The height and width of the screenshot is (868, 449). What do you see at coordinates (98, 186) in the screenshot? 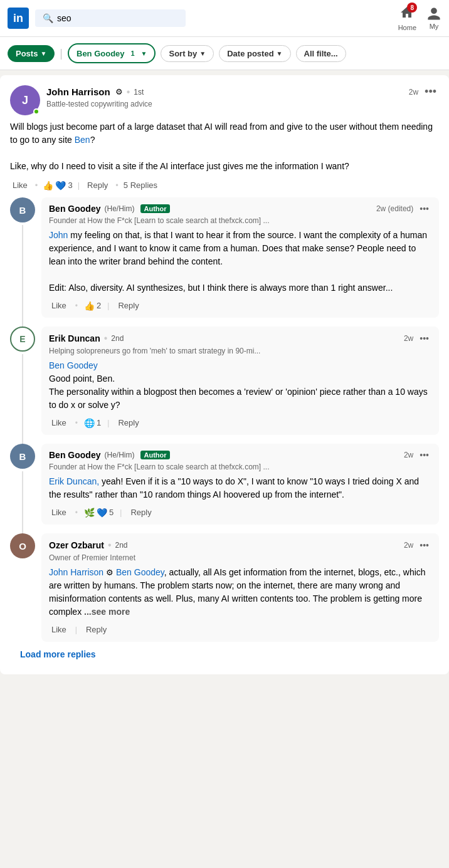
I see `reply-btn: Reply` at bounding box center [98, 186].